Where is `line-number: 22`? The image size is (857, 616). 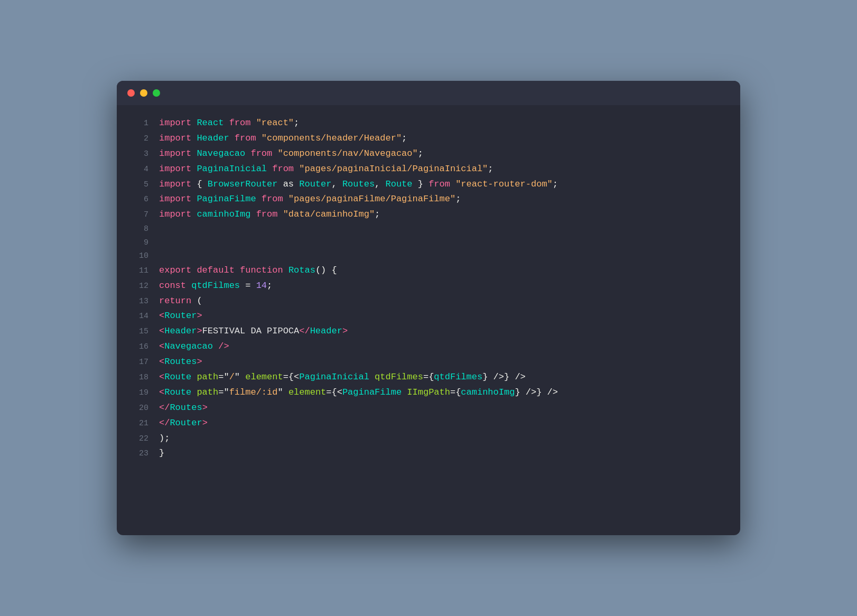 line-number: 22 is located at coordinates (138, 439).